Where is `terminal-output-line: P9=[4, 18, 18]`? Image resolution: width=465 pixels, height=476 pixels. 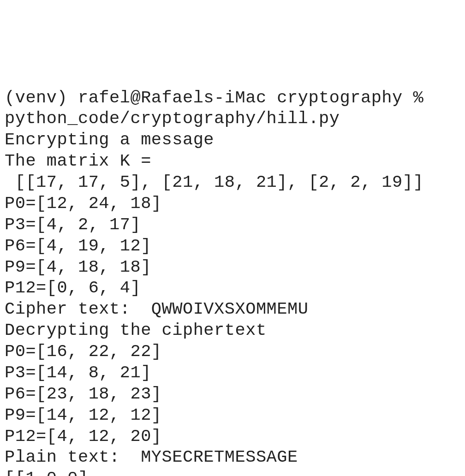 terminal-output-line: P9=[4, 18, 18] is located at coordinates (232, 268).